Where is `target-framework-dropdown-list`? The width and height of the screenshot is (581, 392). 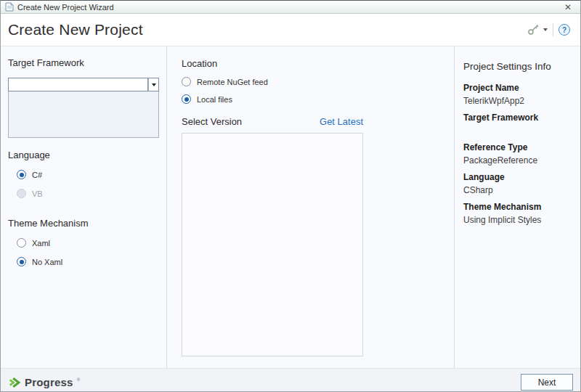 target-framework-dropdown-list is located at coordinates (84, 115).